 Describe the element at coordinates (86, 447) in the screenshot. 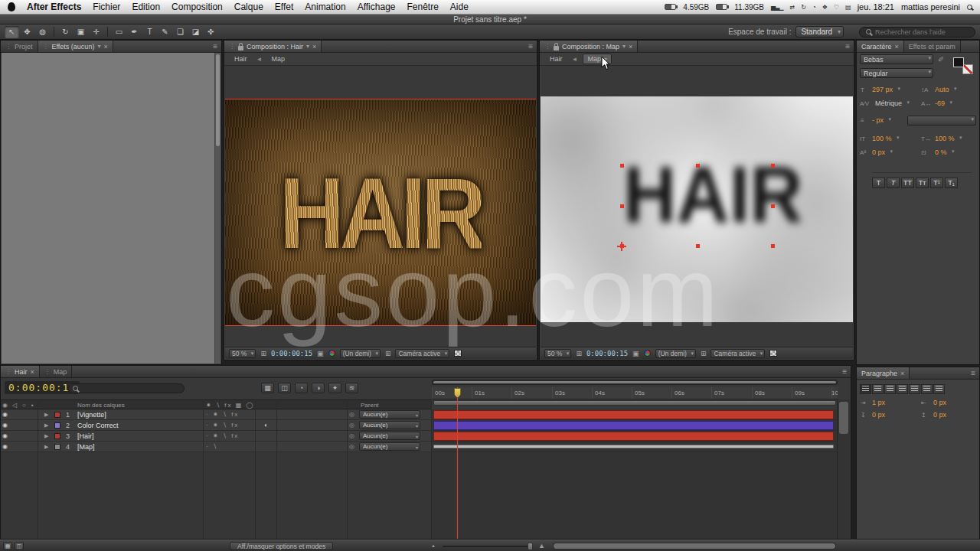

I see `layer-name: [Map]` at that location.